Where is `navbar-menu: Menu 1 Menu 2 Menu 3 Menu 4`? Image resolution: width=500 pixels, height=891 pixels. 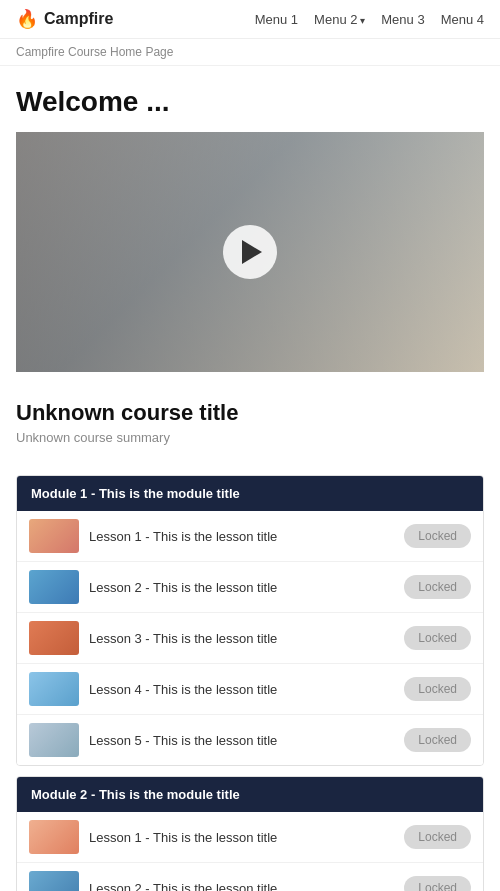 navbar-menu: Menu 1 Menu 2 Menu 3 Menu 4 is located at coordinates (370, 20).